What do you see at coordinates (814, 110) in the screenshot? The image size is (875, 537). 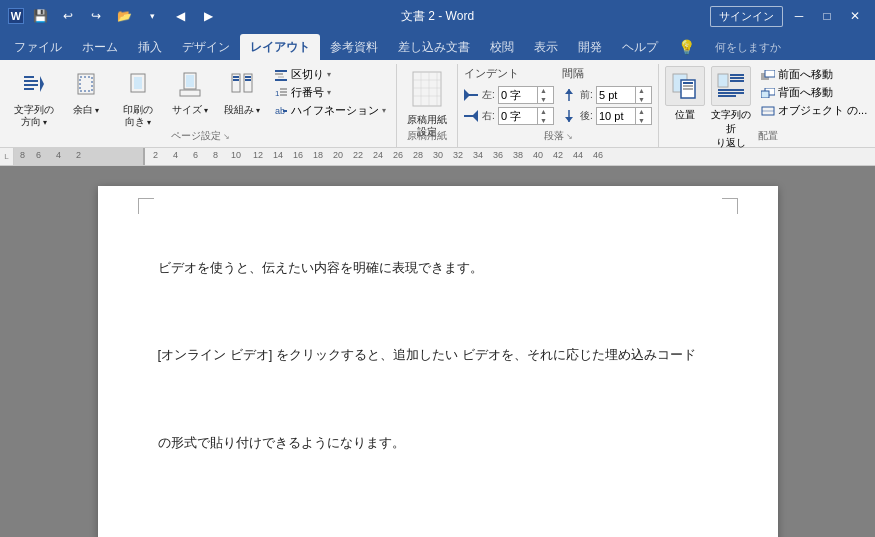 I see `object-button: オブジェクト の...` at bounding box center [814, 110].